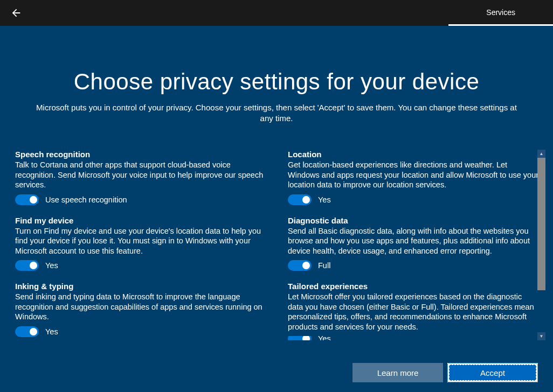  What do you see at coordinates (541, 224) in the screenshot?
I see `scrollbar-thumb` at bounding box center [541, 224].